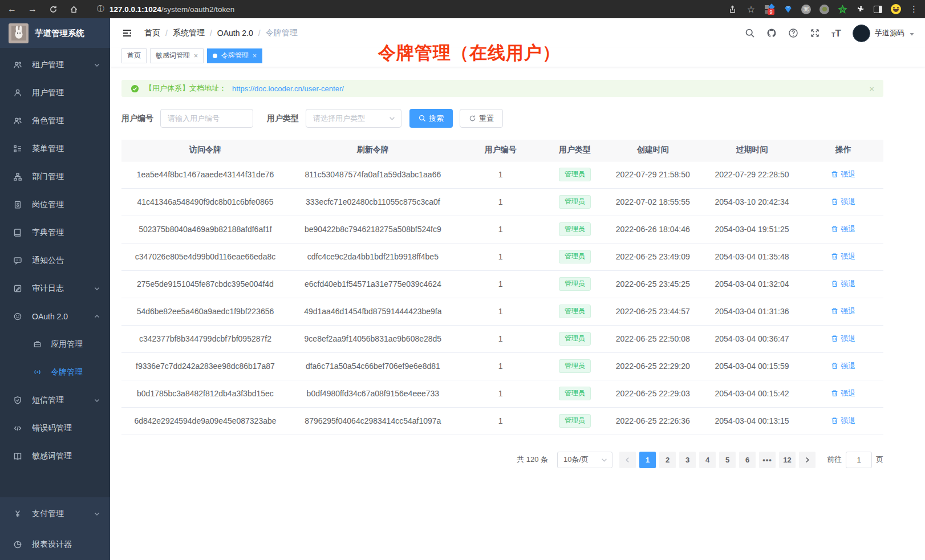 The image size is (925, 560). I want to click on sidebar-item-sms: 短信管理, so click(55, 400).